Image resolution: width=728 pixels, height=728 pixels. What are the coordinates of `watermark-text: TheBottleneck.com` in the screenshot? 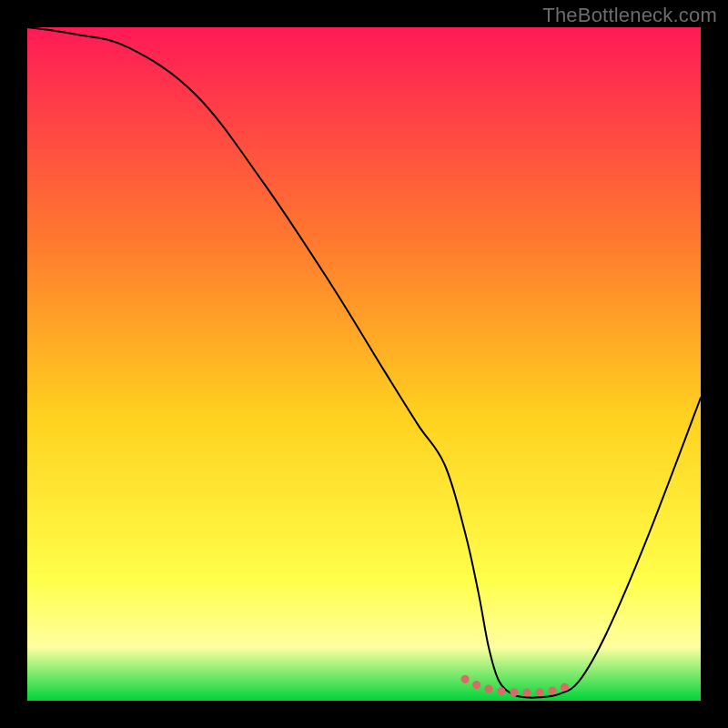 It's located at (630, 15).